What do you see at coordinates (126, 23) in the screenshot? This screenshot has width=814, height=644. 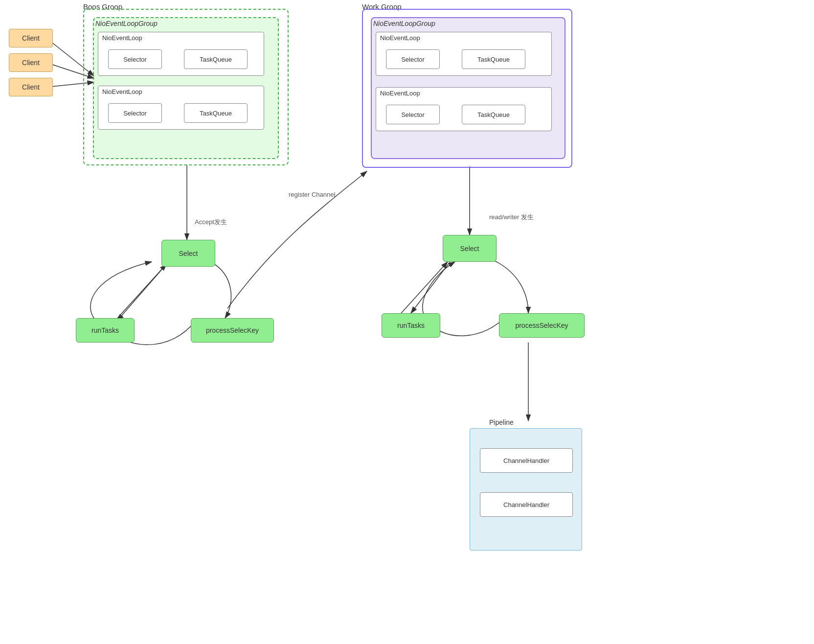 I see `nio-boss-group-label: NioEventLoopGroup` at bounding box center [126, 23].